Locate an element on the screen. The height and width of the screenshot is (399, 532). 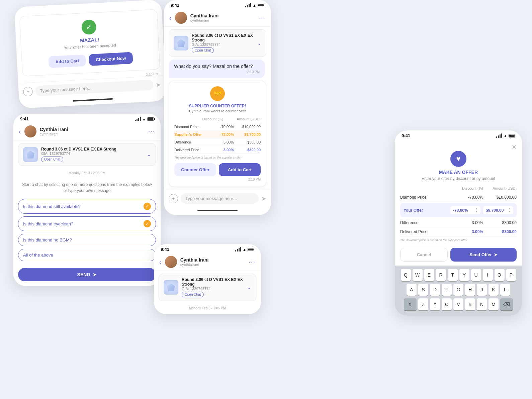
key-l: L is located at coordinates (505, 290).